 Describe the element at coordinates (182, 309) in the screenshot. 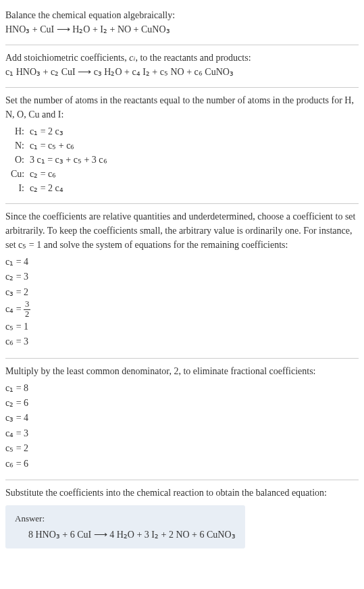

I see `coeff-c4: c₄ = 32` at that location.